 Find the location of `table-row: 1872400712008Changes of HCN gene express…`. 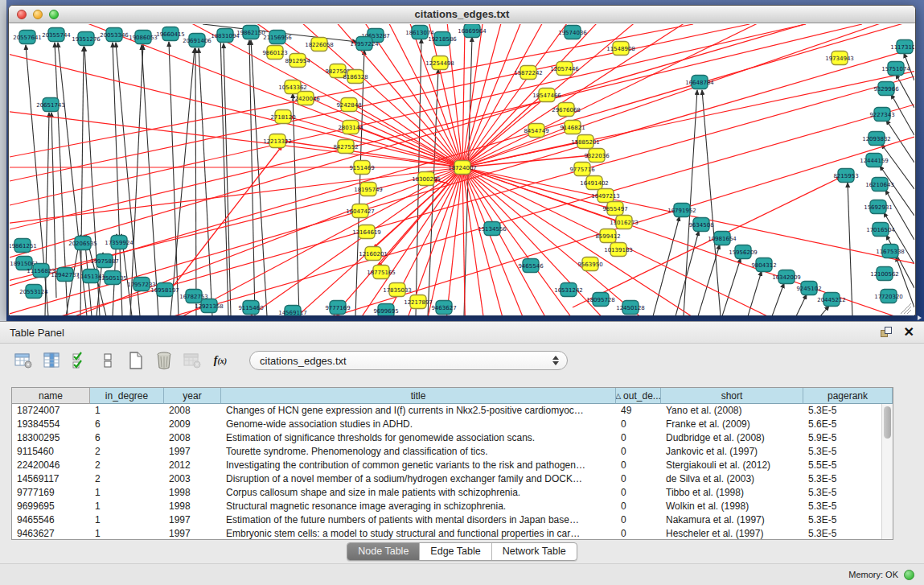

table-row: 1872400712008Changes of HCN gene express… is located at coordinates (452, 410).